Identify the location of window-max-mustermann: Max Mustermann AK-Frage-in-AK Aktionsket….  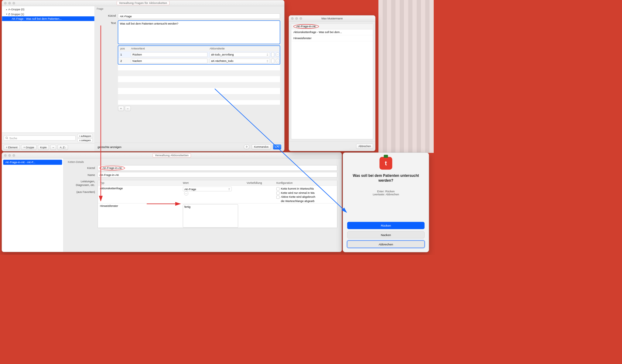
(332, 83).